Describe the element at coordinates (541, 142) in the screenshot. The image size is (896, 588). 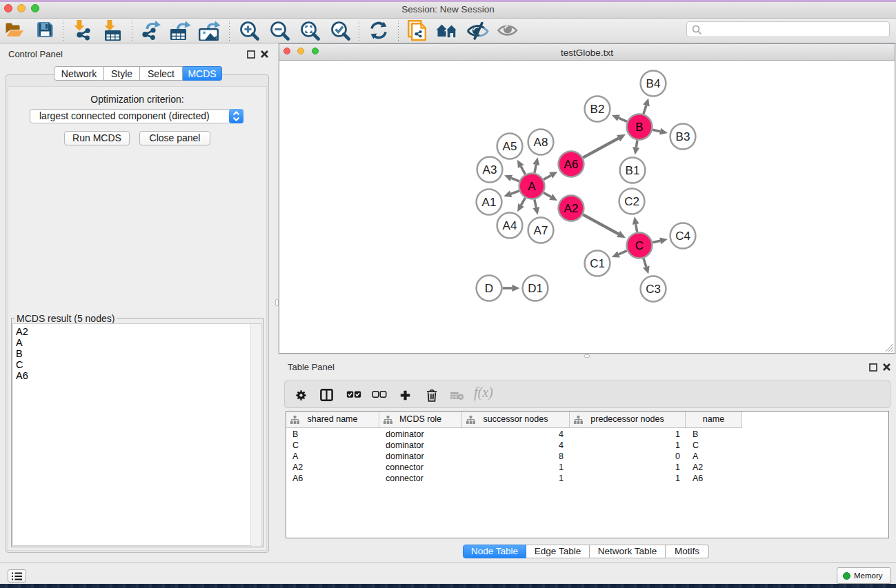
I see `svg-text: A8` at that location.